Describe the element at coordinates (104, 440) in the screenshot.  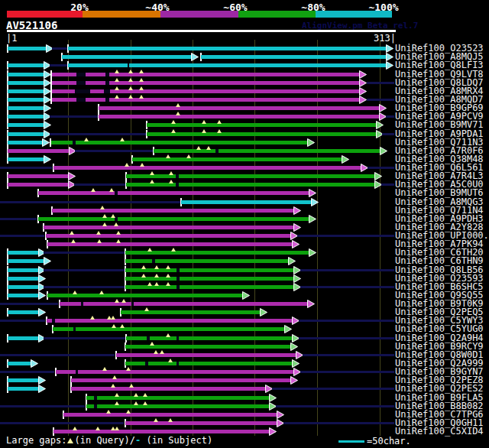
I see `legend-query-part: (in Query)/` at that location.